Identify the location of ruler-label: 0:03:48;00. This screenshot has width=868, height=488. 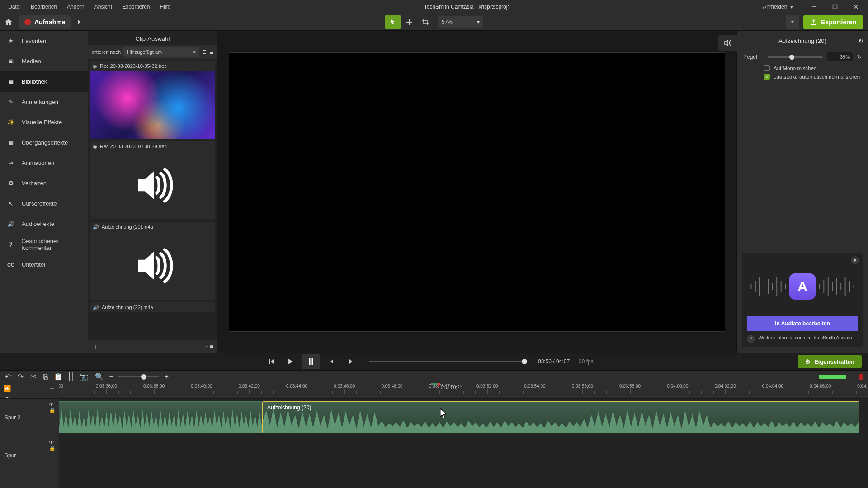
(392, 386).